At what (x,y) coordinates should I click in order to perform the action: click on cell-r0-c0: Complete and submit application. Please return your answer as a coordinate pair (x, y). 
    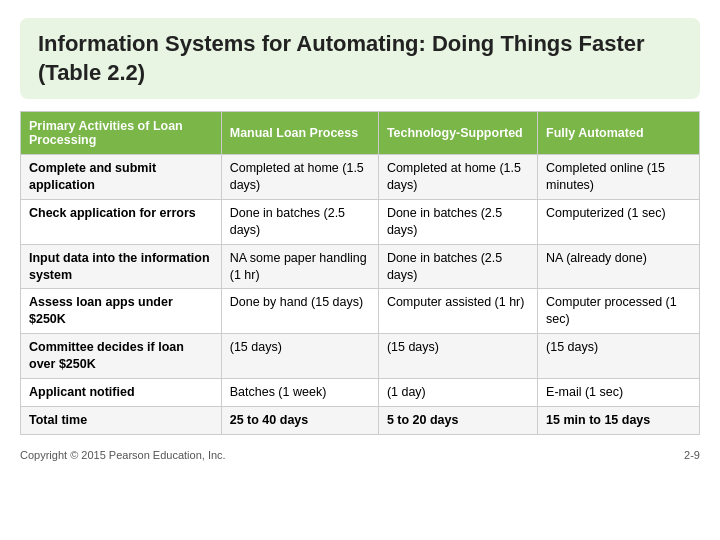
    Looking at the image, I should click on (122, 178).